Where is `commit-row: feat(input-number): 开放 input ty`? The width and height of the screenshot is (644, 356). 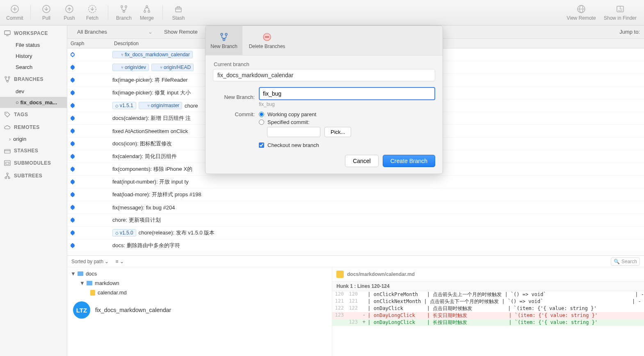
commit-row: feat(input-number): 开放 input ty is located at coordinates (356, 182).